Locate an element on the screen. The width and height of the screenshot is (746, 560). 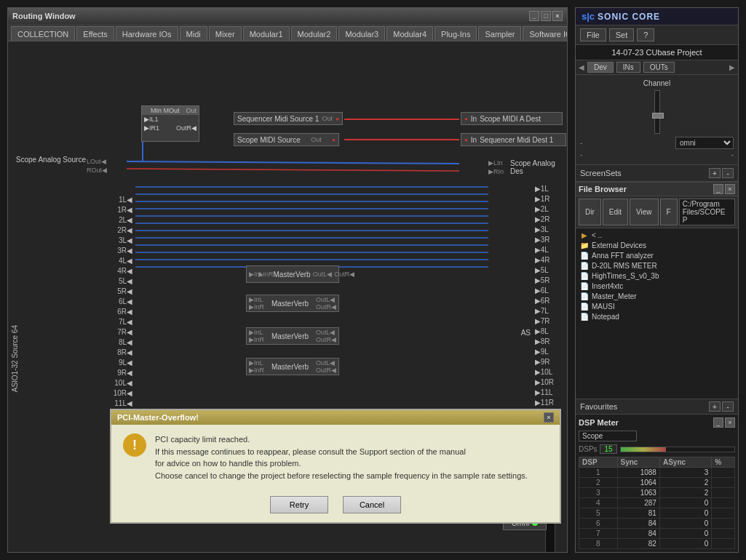
tab-modular3: Modular3 is located at coordinates (362, 33).